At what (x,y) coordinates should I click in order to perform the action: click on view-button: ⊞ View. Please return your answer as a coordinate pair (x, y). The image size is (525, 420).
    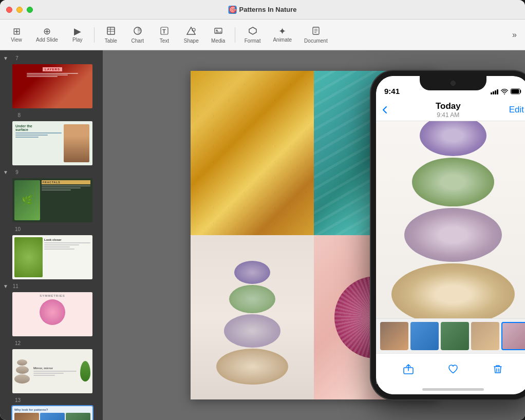
    Looking at the image, I should click on (16, 35).